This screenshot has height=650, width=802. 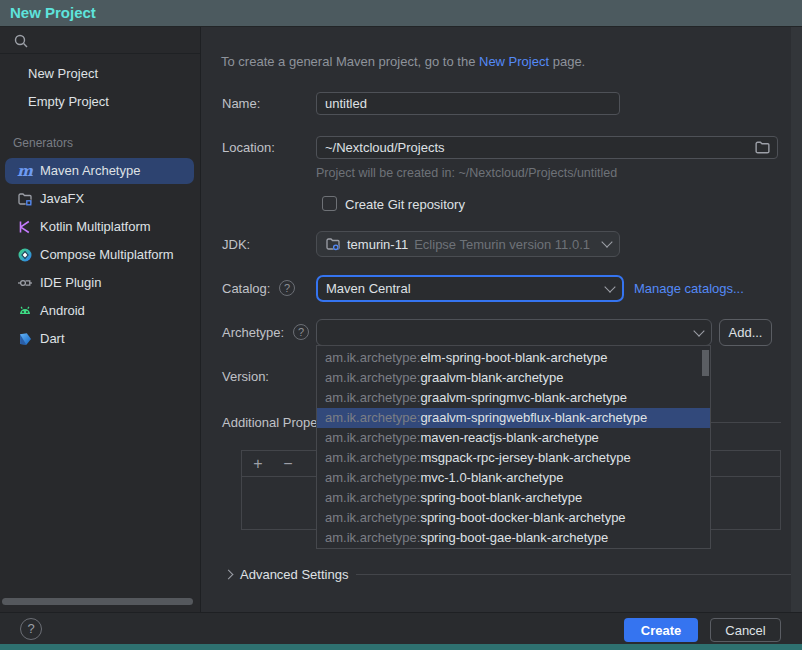 What do you see at coordinates (100, 40) in the screenshot?
I see `search-input` at bounding box center [100, 40].